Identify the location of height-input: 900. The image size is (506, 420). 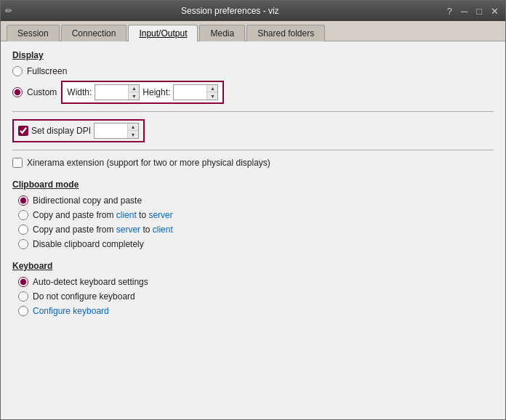
(190, 92).